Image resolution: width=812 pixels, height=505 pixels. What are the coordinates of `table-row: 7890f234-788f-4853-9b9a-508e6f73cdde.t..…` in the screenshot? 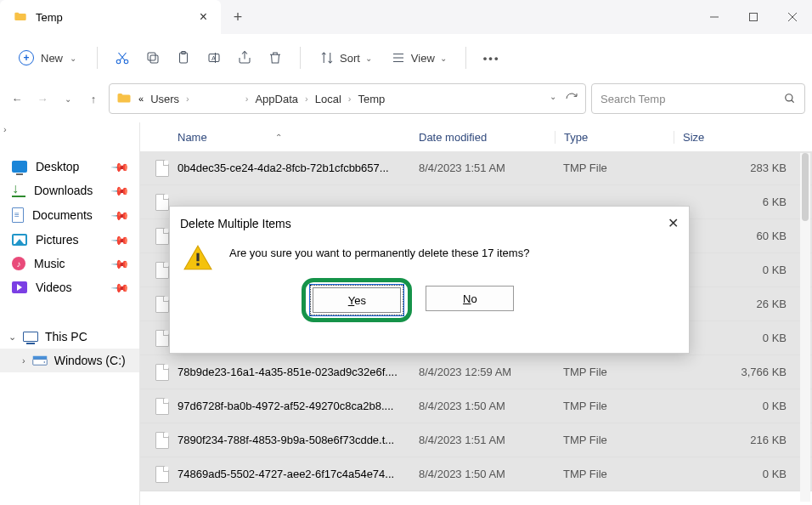 It's located at (476, 440).